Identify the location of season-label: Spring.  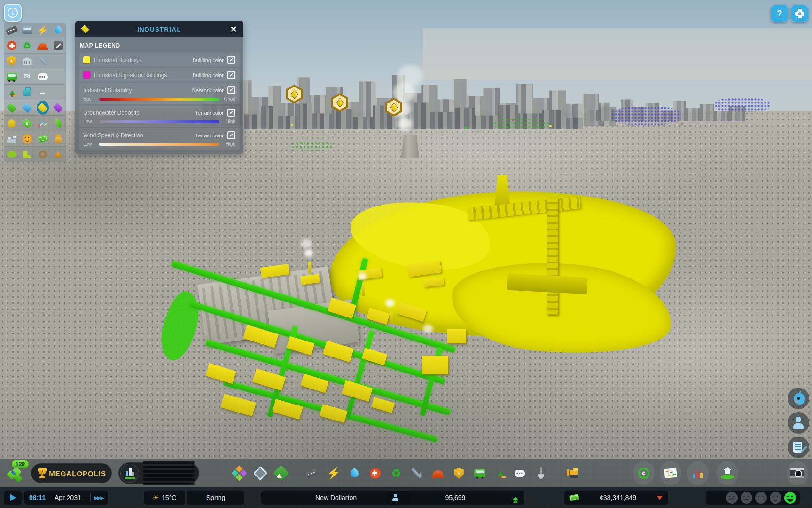
(216, 498).